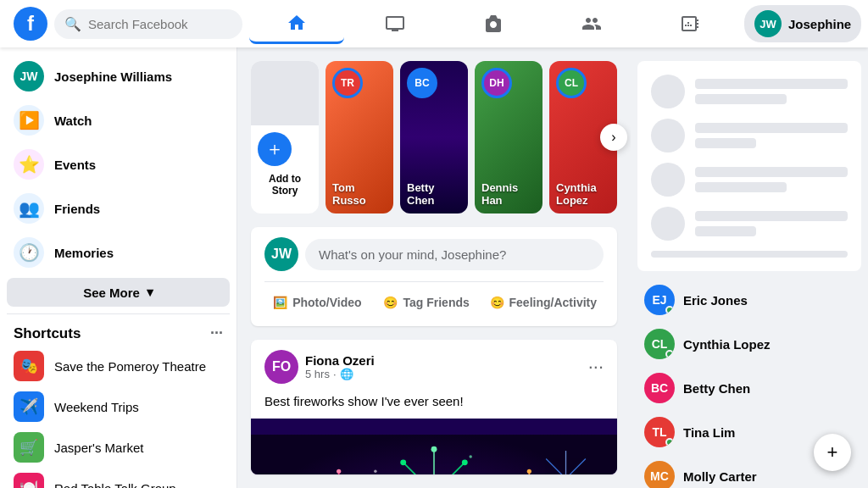 Image resolution: width=868 pixels, height=488 pixels. I want to click on add-story-icon: ＋, so click(275, 149).